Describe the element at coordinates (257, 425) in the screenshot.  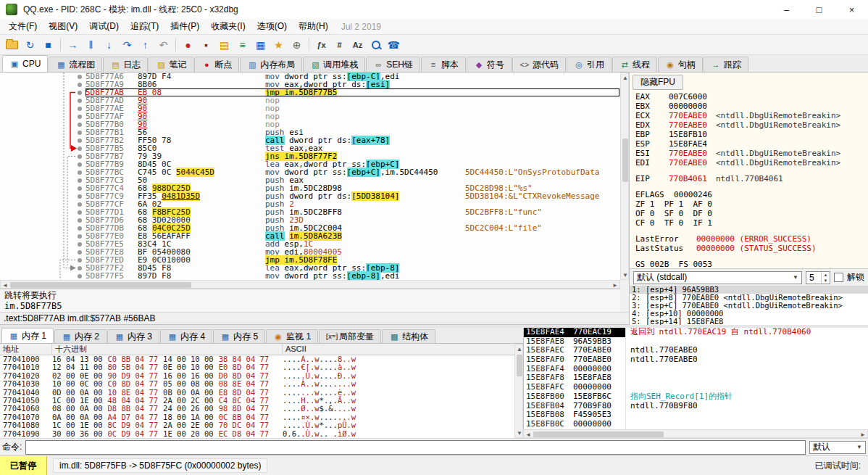
I see `dump-row: 770410801C 00 1E 008C D9 04 772A 00 2E 0…` at that location.